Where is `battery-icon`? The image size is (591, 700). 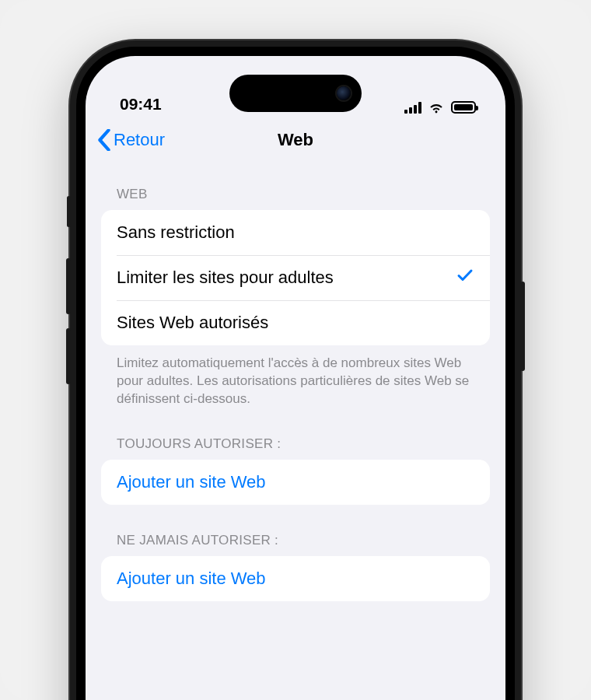 battery-icon is located at coordinates (463, 107).